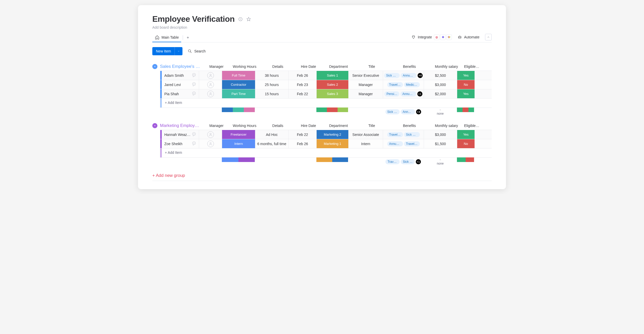 The height and width of the screenshot is (334, 644). What do you see at coordinates (392, 94) in the screenshot?
I see `benefit-chip: Pensi…` at bounding box center [392, 94].